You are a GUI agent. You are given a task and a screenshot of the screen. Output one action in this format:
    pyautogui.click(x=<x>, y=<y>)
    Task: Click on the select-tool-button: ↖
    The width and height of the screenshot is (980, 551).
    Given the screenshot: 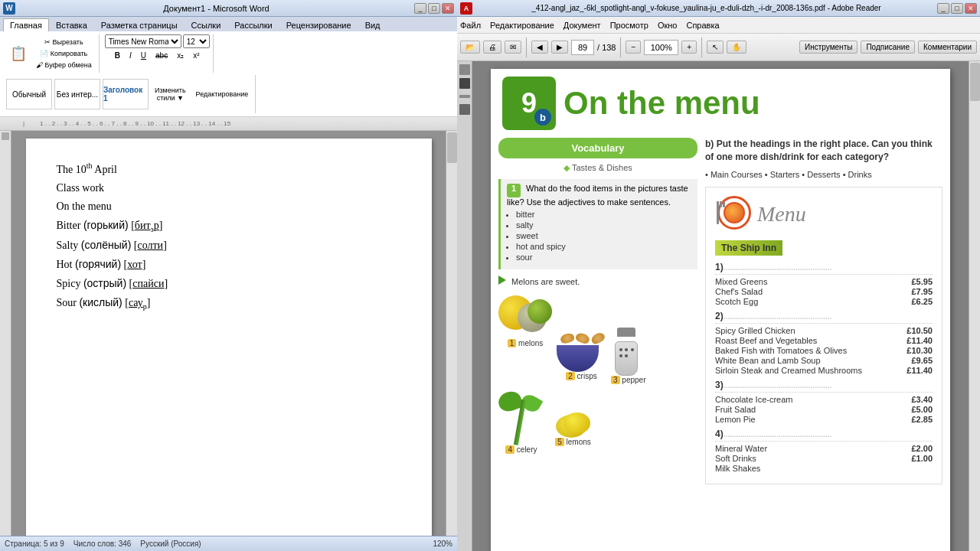 What is the action you would take?
    pyautogui.click(x=715, y=47)
    